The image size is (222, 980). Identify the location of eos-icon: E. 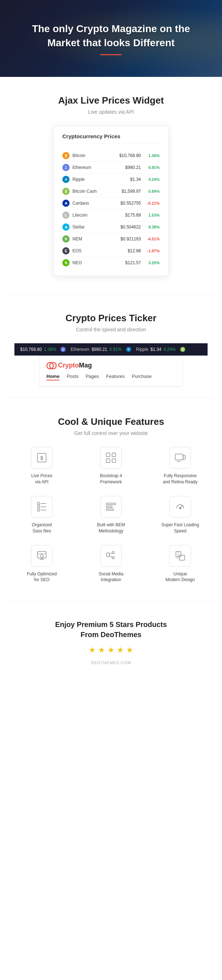
(66, 251).